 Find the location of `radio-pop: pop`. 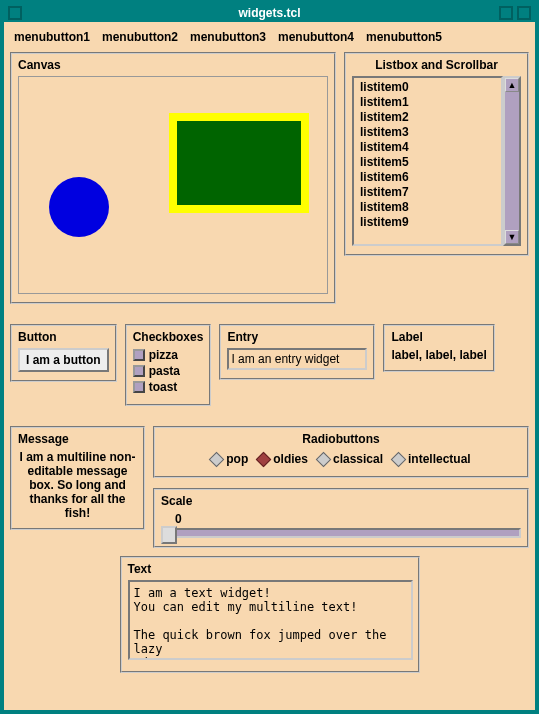

radio-pop: pop is located at coordinates (230, 459).